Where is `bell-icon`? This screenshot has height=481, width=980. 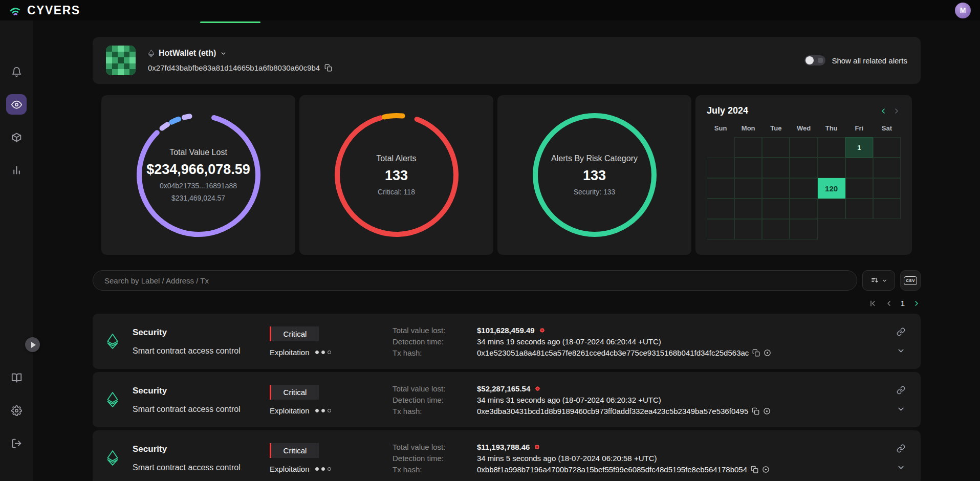
bell-icon is located at coordinates (16, 72).